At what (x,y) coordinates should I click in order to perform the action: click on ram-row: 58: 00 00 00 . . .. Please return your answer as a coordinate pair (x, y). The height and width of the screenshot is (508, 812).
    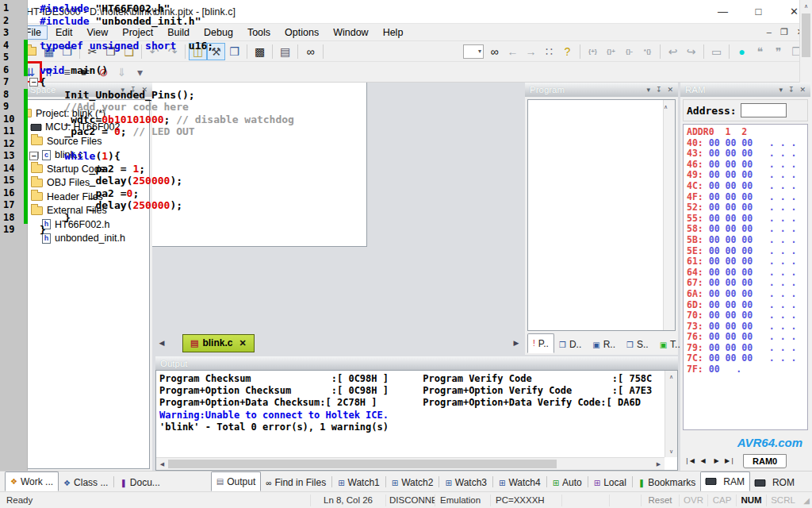
    Looking at the image, I should click on (747, 229).